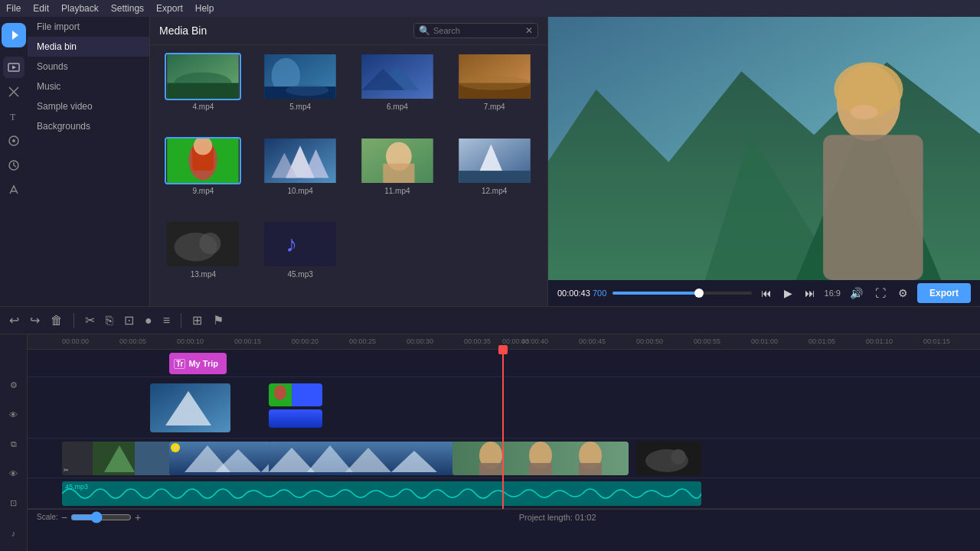 The image size is (980, 551). Describe the element at coordinates (109, 321) in the screenshot. I see `copy-button: ⎘` at that location.